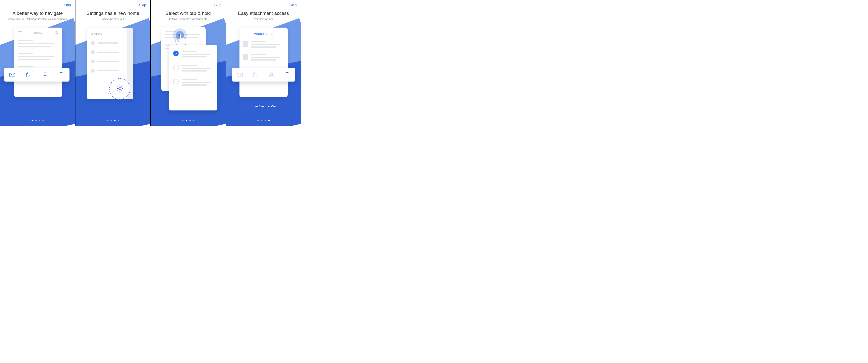  Describe the element at coordinates (113, 13) in the screenshot. I see `onboarding-title: Settings has a new home` at that location.